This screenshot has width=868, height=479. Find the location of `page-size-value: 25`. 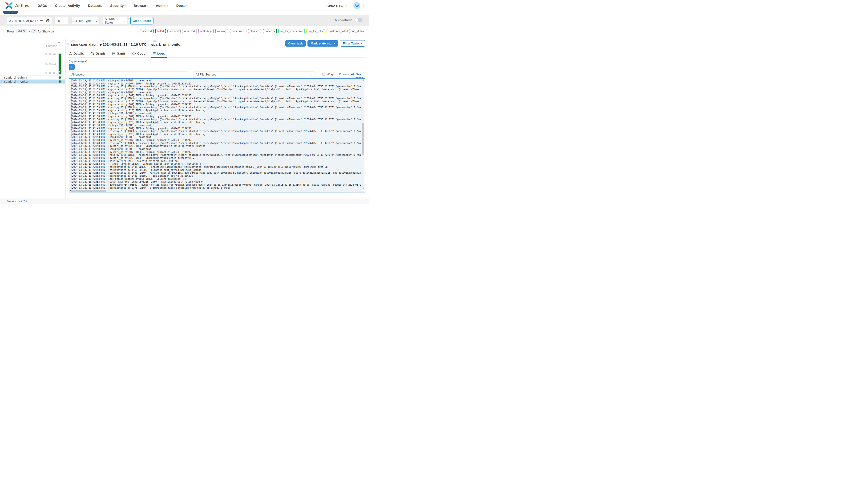

page-size-value: 25 is located at coordinates (58, 21).